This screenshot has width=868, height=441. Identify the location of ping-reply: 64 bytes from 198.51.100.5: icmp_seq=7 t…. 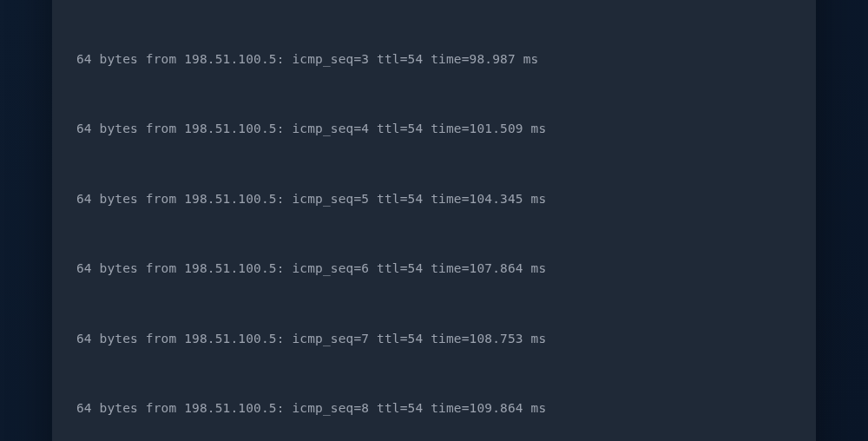
(434, 339).